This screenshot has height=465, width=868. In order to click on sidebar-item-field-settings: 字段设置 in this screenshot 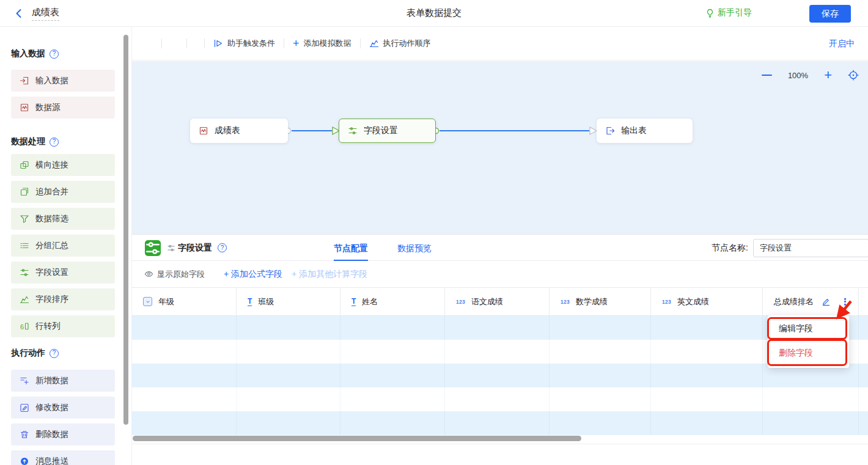, I will do `click(63, 273)`.